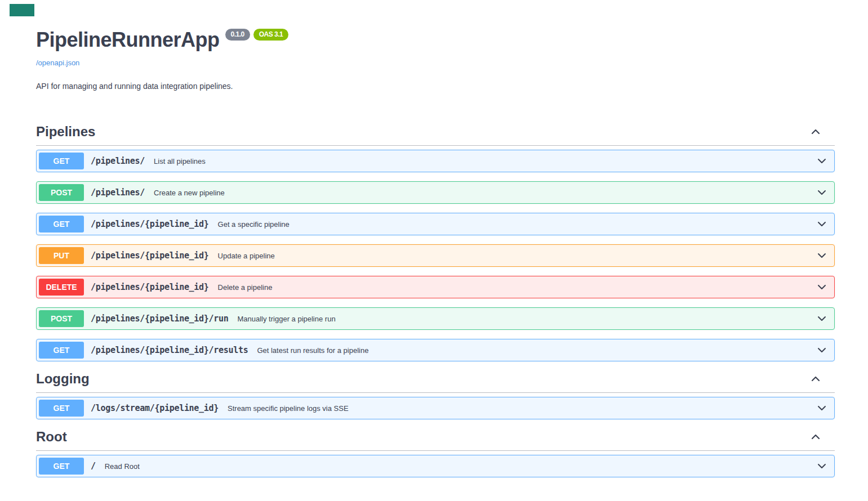 The height and width of the screenshot is (501, 868). What do you see at coordinates (128, 40) in the screenshot?
I see `api-title-text: PipelineRunnerApp` at bounding box center [128, 40].